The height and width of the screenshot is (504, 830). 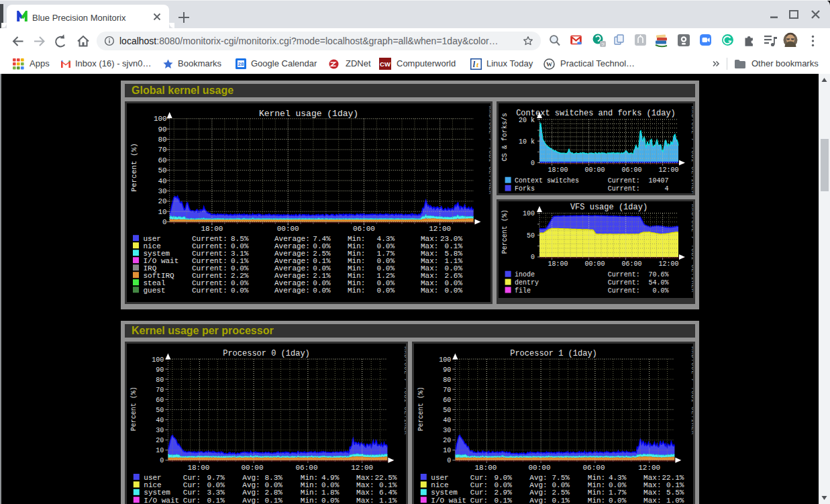 I want to click on svg-text: system, so click(x=157, y=493).